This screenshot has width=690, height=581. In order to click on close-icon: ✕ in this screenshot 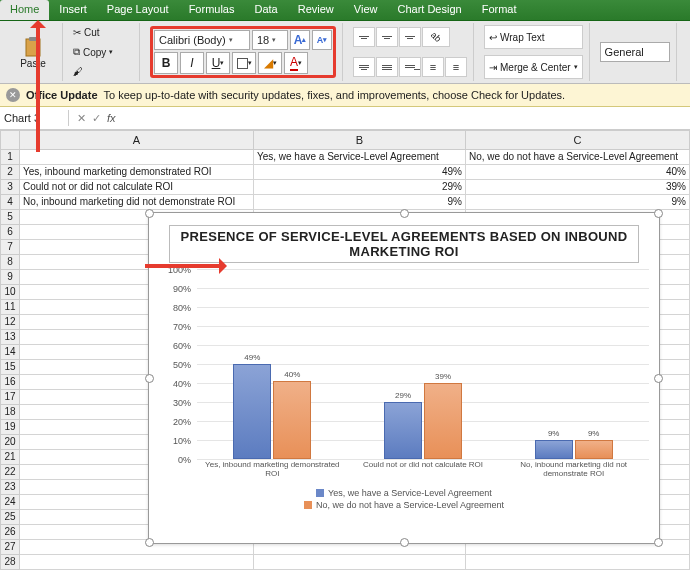, I will do `click(13, 95)`.